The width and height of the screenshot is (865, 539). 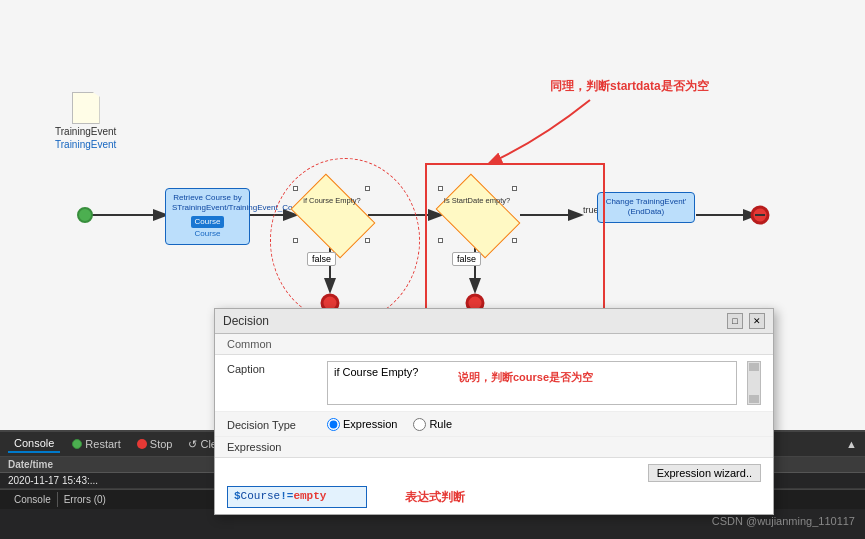 What do you see at coordinates (704, 473) in the screenshot?
I see `expression-wizard-btn: Expression wizard..` at bounding box center [704, 473].